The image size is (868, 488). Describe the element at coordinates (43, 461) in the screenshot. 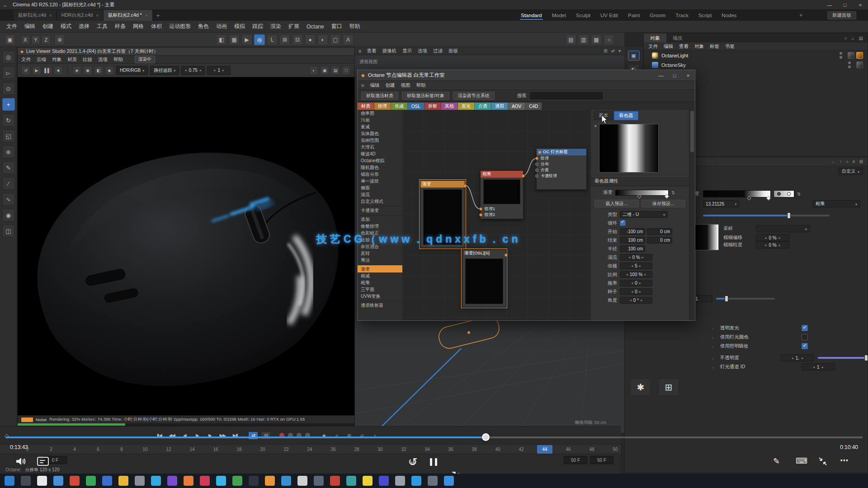

I see `subtitle-button` at that location.